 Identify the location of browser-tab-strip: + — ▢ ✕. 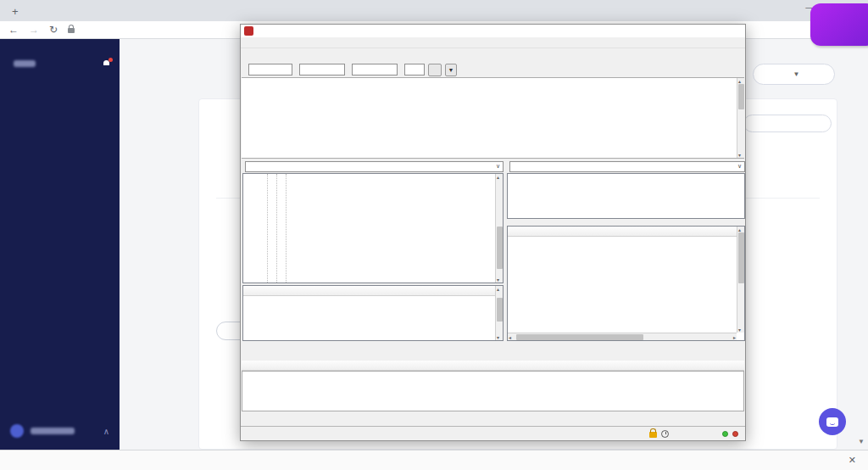
(434, 10).